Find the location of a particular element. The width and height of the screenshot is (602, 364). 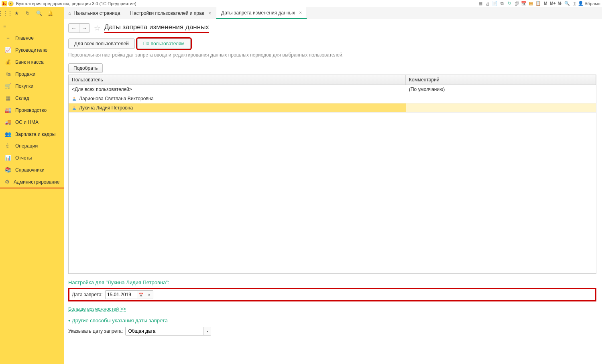

toolbar-copy-icon: 🗐 is located at coordinates (517, 4).